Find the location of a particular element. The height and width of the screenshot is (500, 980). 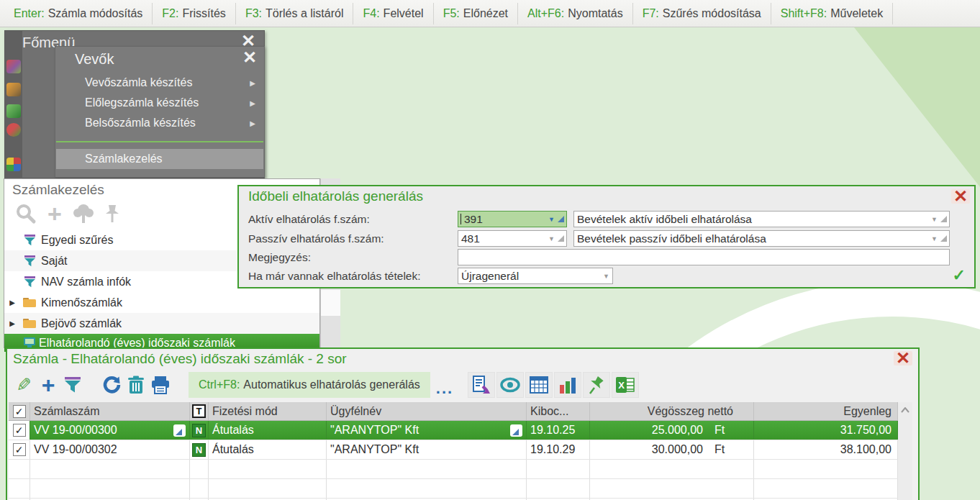

menu-item-belsoszamla-keszites: Belsőszámla készítés ▶ is located at coordinates (171, 123).